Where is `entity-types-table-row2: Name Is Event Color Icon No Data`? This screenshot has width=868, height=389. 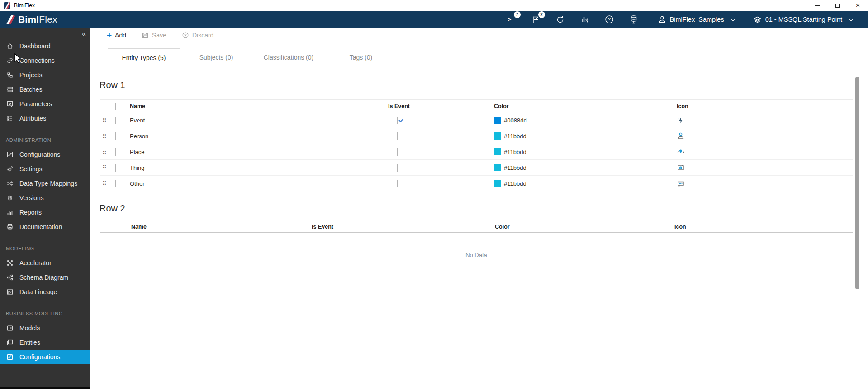 entity-types-table-row2: Name Is Event Color Icon No Data is located at coordinates (476, 239).